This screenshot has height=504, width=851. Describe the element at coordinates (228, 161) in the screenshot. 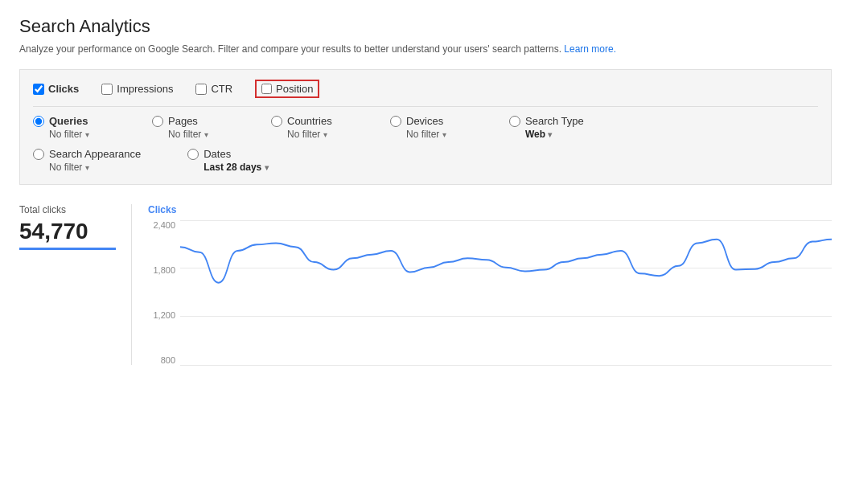

I see `radio-dates: Dates Last 28 days ▾` at that location.